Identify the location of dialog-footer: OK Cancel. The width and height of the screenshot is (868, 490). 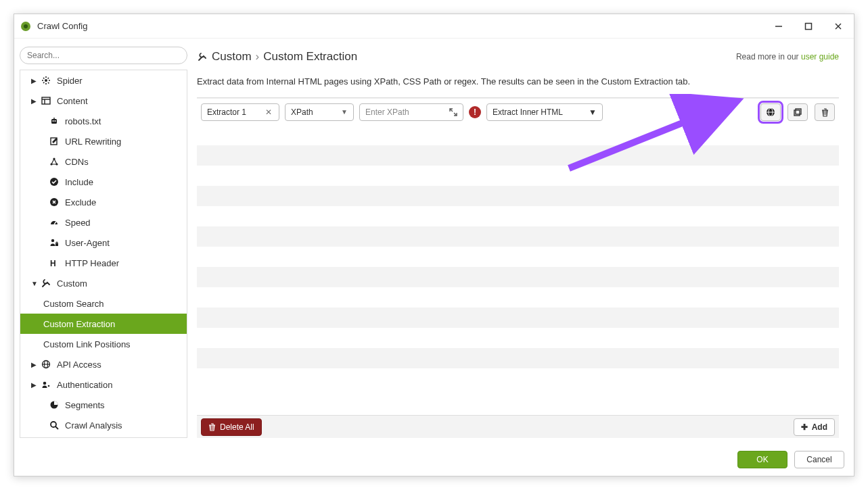
(434, 460).